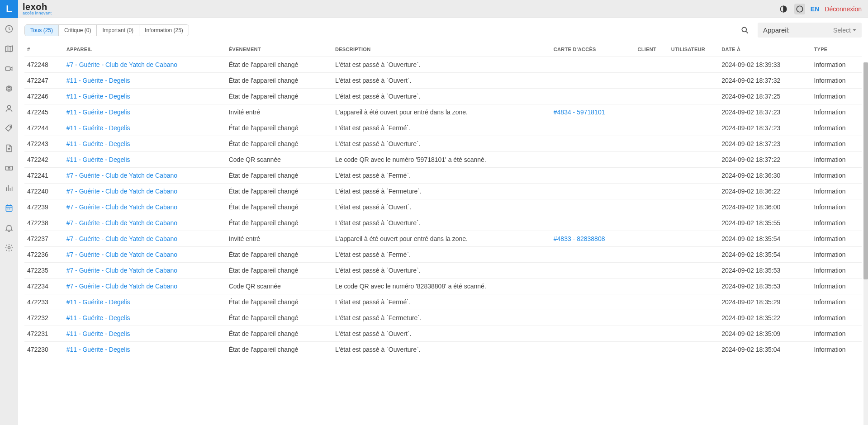  What do you see at coordinates (694, 49) in the screenshot?
I see `col-user: UTILISATEUR` at bounding box center [694, 49].